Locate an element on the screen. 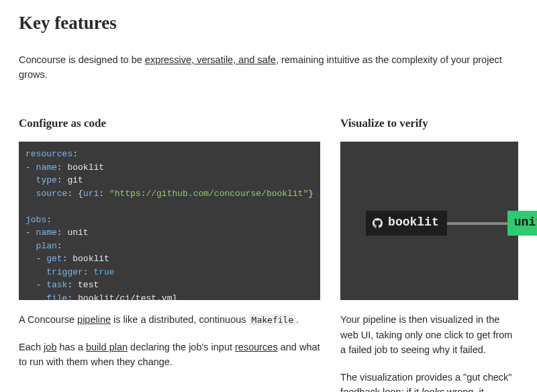  resource-box: booklit is located at coordinates (407, 223).